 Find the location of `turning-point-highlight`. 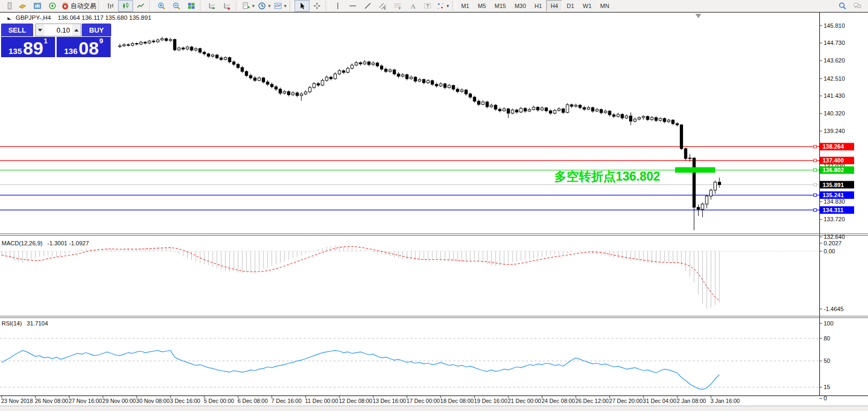

turning-point-highlight is located at coordinates (695, 170).